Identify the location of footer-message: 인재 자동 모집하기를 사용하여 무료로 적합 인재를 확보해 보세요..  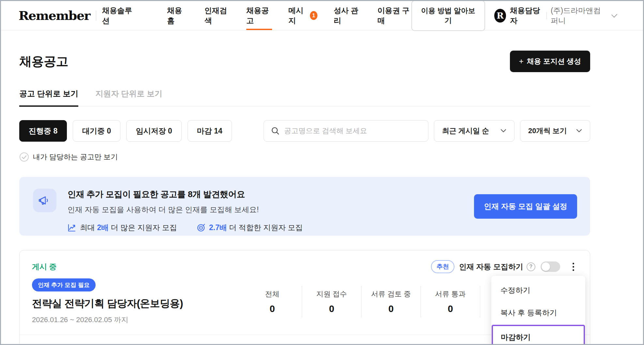
(138, 344).